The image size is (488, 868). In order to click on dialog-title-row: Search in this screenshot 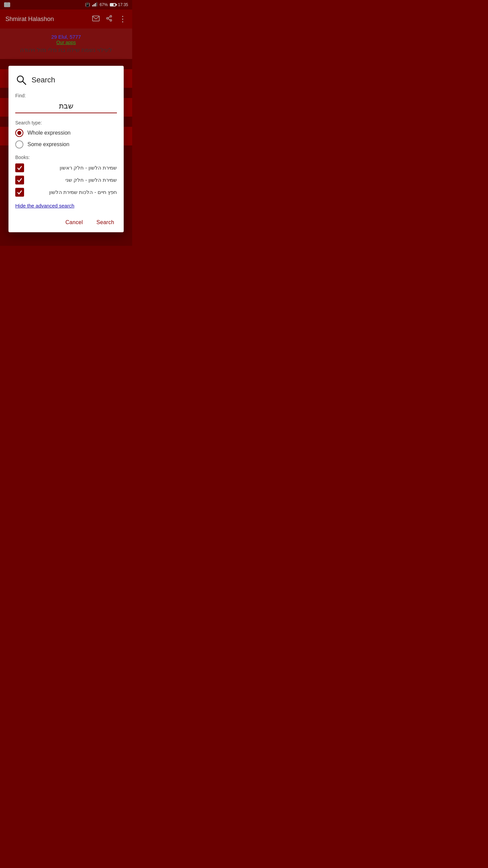, I will do `click(66, 80)`.